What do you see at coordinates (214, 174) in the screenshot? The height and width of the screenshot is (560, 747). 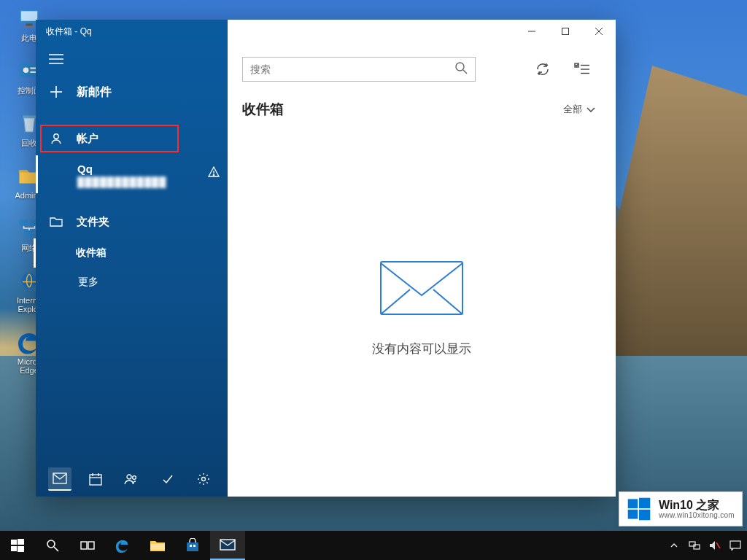 I see `warning-icon` at bounding box center [214, 174].